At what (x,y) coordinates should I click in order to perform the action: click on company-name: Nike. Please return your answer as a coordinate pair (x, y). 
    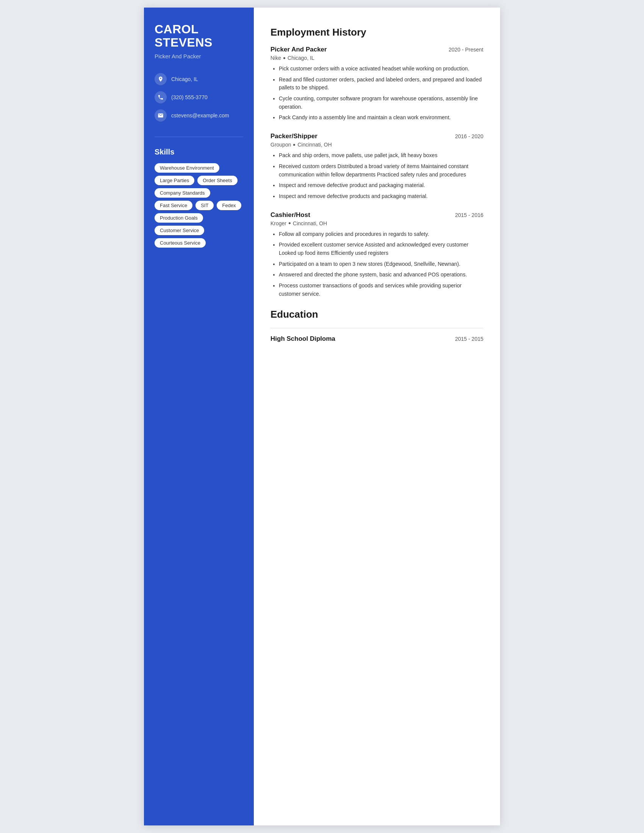
    Looking at the image, I should click on (276, 58).